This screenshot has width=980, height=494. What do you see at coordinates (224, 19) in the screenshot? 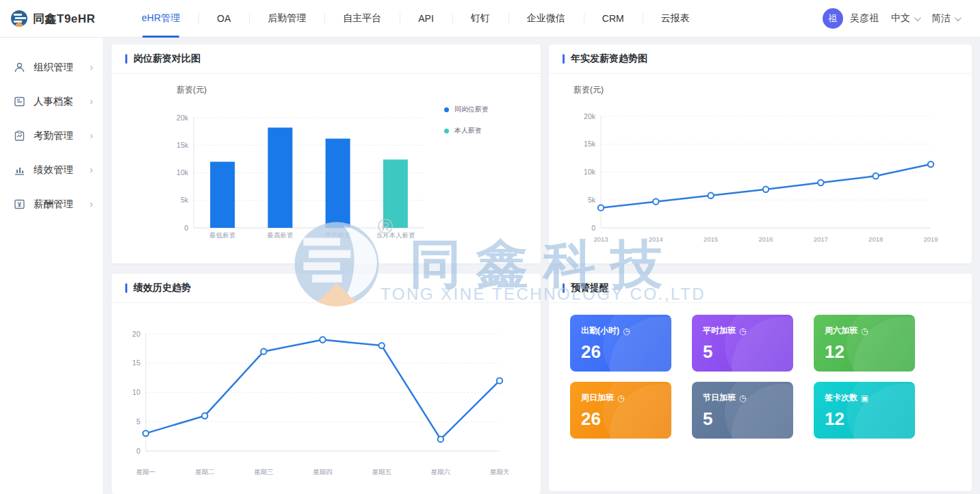
I see `nav-item-1: OA` at bounding box center [224, 19].